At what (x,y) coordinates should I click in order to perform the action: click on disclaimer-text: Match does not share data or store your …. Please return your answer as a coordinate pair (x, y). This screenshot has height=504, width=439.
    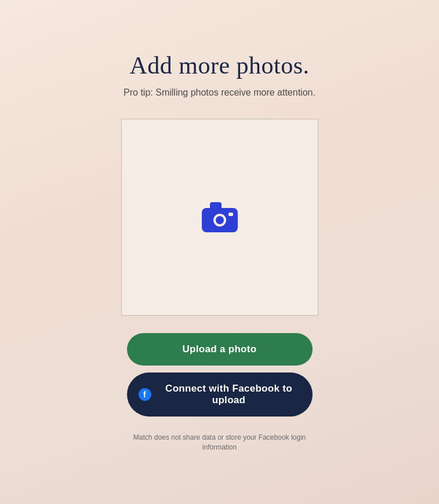
    Looking at the image, I should click on (220, 443).